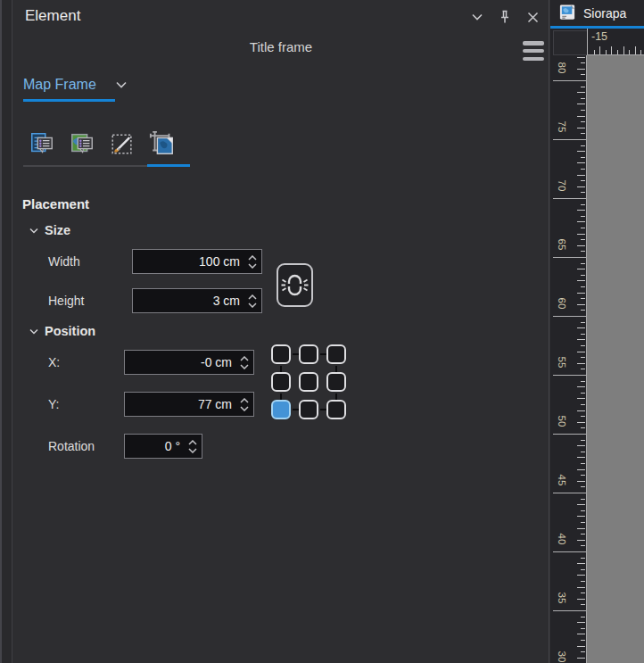 The width and height of the screenshot is (644, 663). What do you see at coordinates (57, 230) in the screenshot?
I see `size-section-label: Size` at bounding box center [57, 230].